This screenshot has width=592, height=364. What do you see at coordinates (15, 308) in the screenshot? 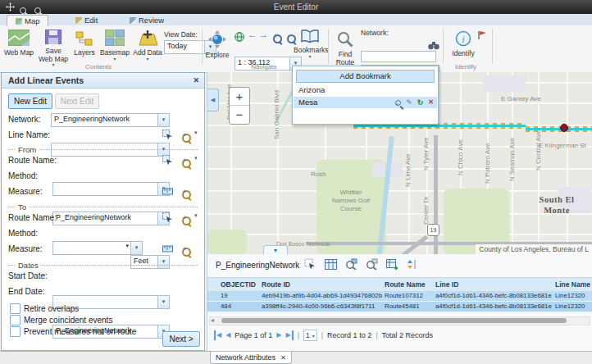
I see `retire-overlaps-checkbox` at bounding box center [15, 308].